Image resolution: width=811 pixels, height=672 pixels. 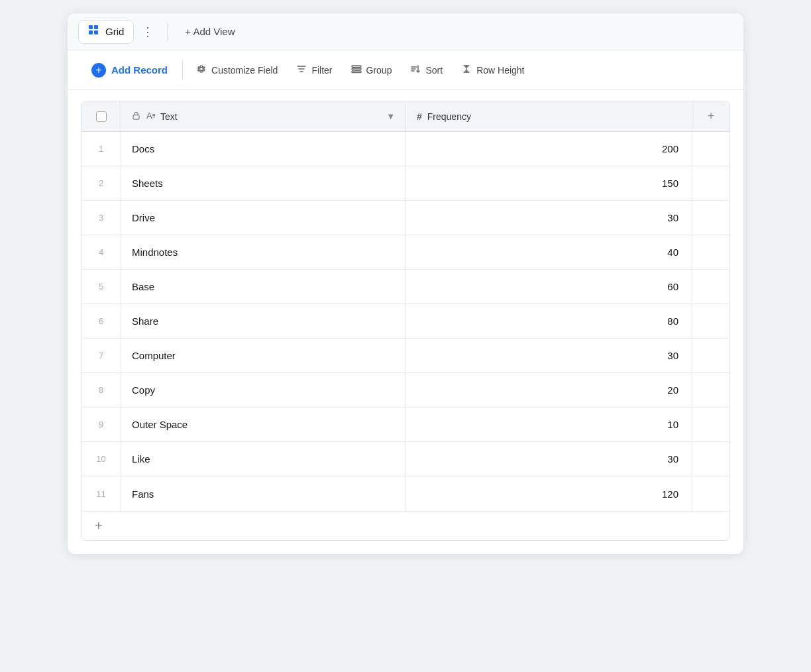 What do you see at coordinates (406, 390) in the screenshot?
I see `table-row: 8 Copy 20` at bounding box center [406, 390].